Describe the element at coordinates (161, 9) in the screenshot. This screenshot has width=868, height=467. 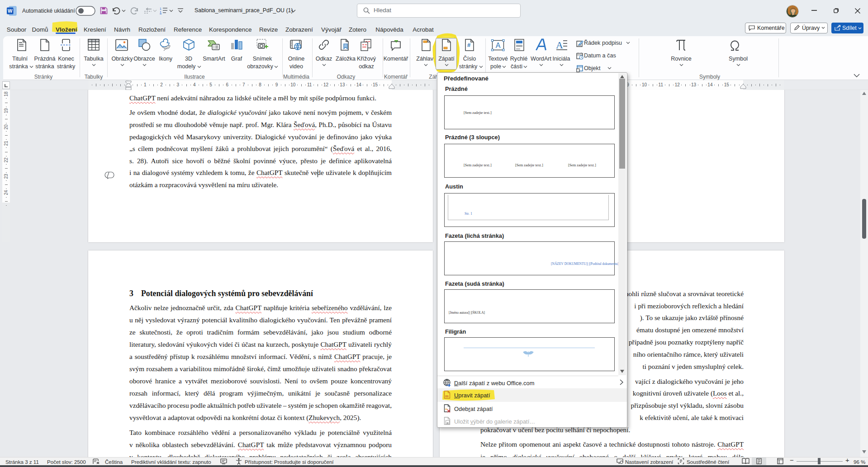
I see `svg-text: 1` at that location.